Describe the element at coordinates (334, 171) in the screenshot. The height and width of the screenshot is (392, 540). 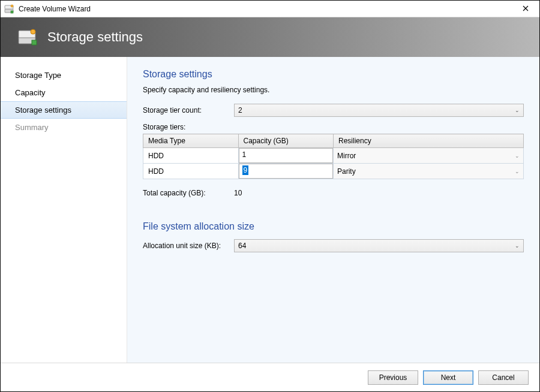
I see `table-row: HDD 9 Parity ⌄` at that location.